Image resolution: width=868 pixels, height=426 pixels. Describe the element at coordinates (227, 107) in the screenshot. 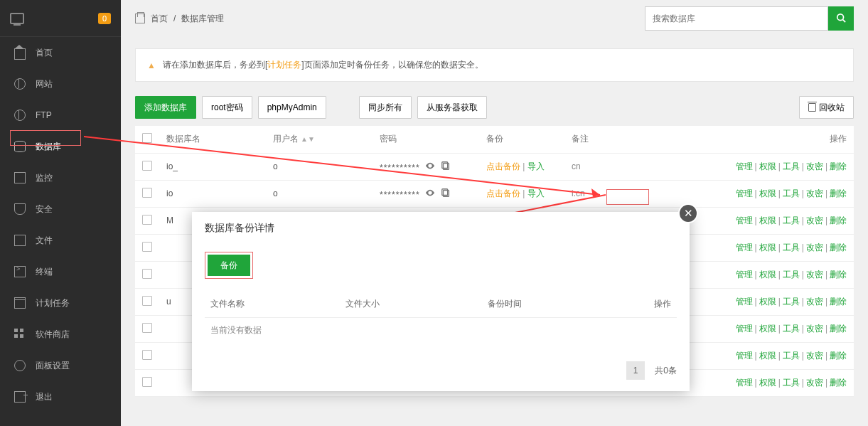

I see `root-pwd-button: root密码` at that location.